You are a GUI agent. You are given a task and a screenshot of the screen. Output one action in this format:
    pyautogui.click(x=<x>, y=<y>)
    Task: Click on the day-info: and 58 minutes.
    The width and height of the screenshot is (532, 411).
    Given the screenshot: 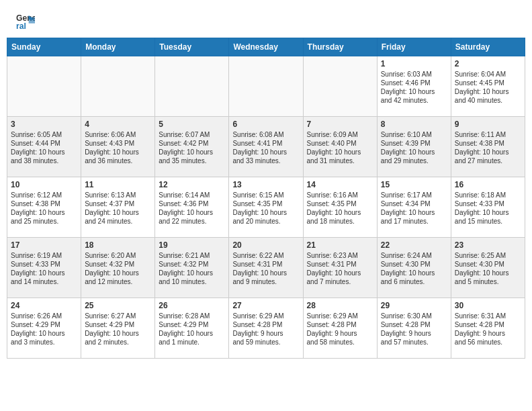 What is the action you would take?
    pyautogui.click(x=340, y=342)
    